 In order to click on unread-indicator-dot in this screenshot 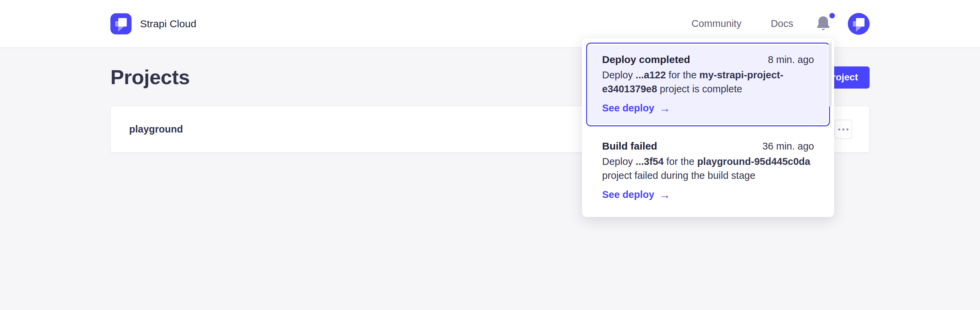, I will do `click(832, 16)`.